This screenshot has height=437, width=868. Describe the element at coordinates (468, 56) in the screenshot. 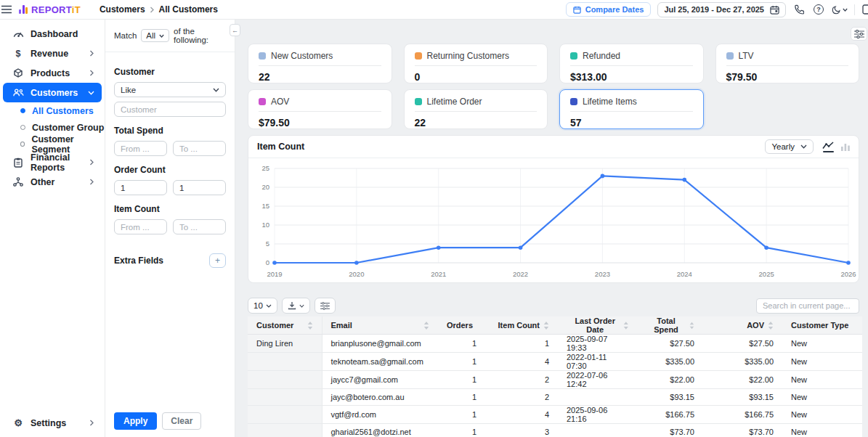

I see `kpi-label: Returning Customers` at that location.